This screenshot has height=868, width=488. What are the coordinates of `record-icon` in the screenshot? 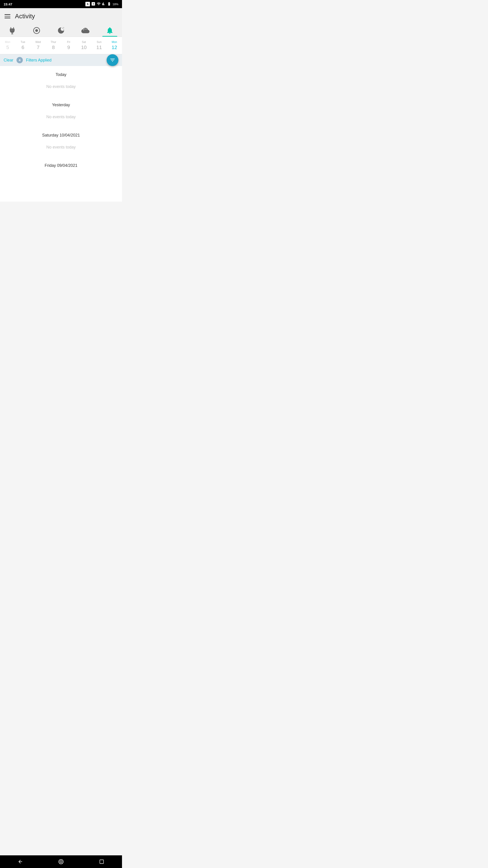 It's located at (36, 30).